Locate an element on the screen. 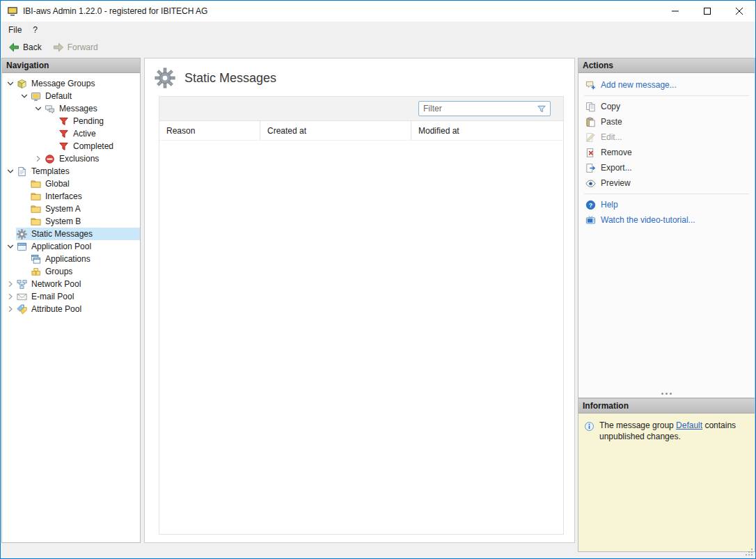 The height and width of the screenshot is (559, 756). tree-item-label: System A is located at coordinates (63, 209).